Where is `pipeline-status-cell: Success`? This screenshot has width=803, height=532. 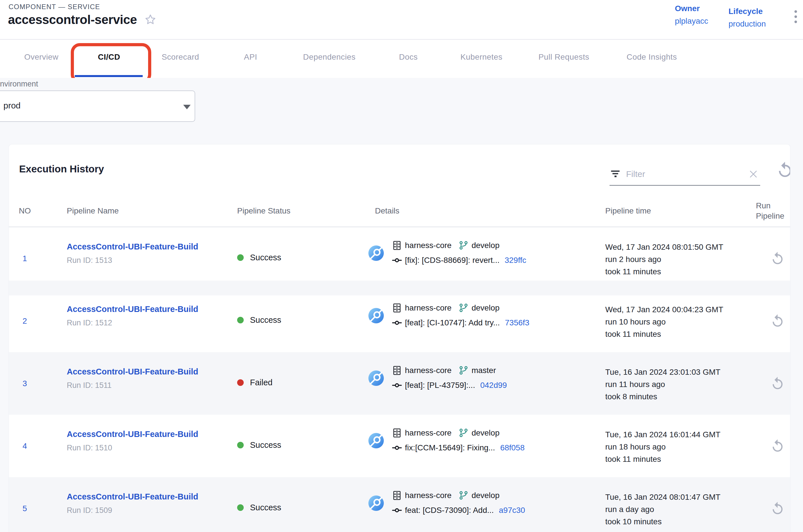
pipeline-status-cell: Success is located at coordinates (259, 320).